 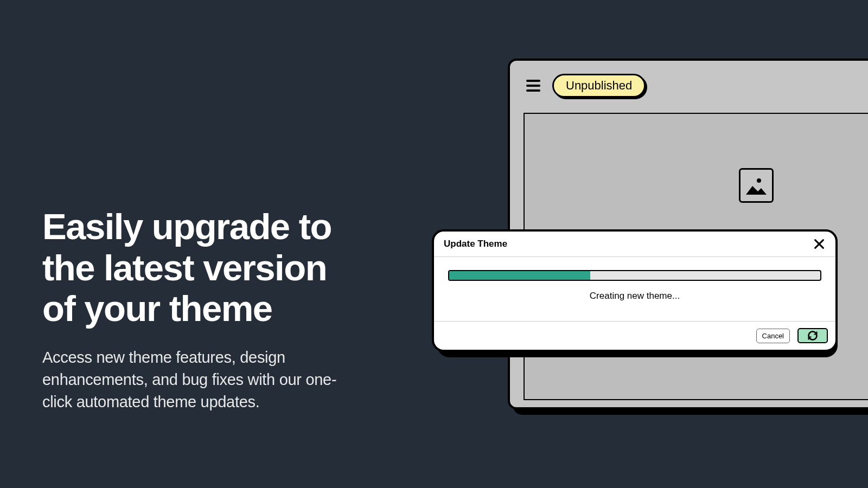 What do you see at coordinates (756, 185) in the screenshot?
I see `image-placeholder-icon` at bounding box center [756, 185].